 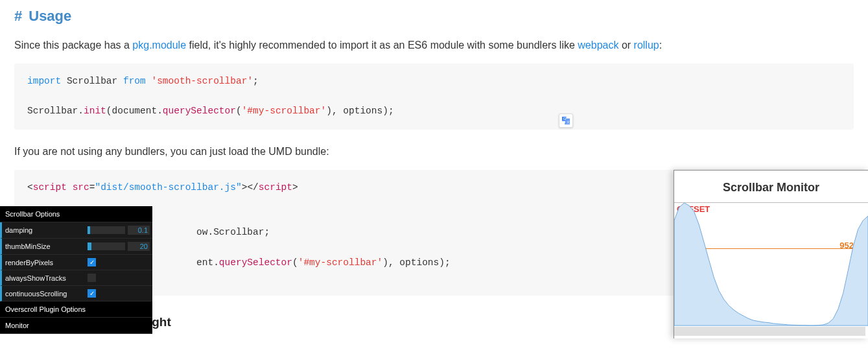 What do you see at coordinates (45, 294) in the screenshot?
I see `option-label: continuousScrolling` at bounding box center [45, 294].